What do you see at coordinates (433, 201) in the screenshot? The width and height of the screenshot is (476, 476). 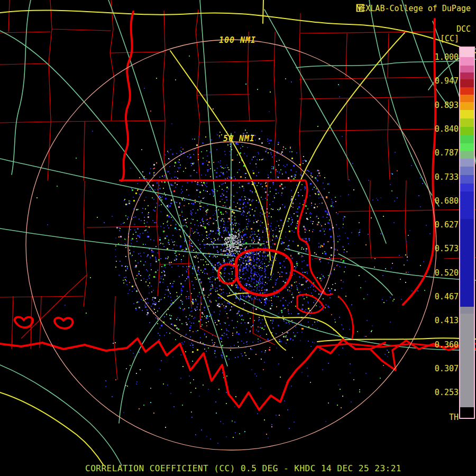 I see `colorbar-tick: 0.680` at bounding box center [433, 201].